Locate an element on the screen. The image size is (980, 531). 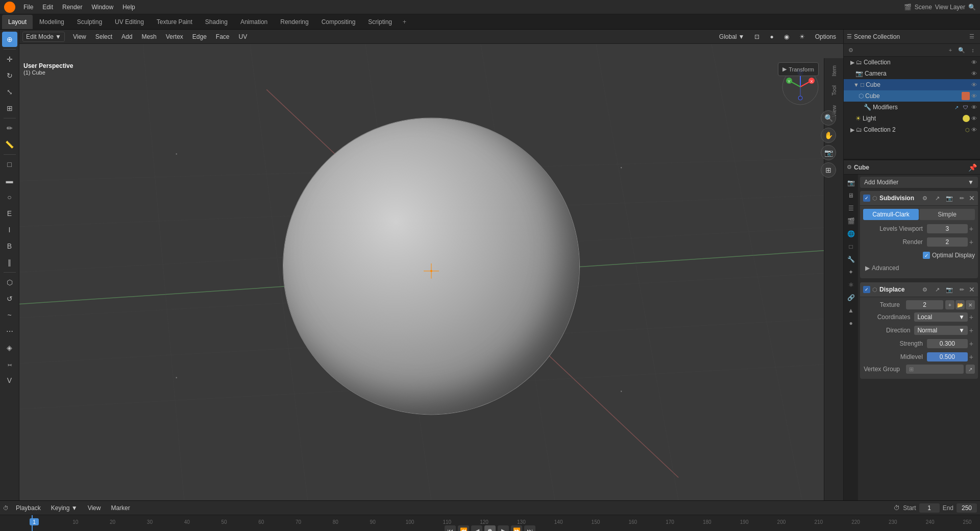
move-tool: ✛ is located at coordinates (10, 59).